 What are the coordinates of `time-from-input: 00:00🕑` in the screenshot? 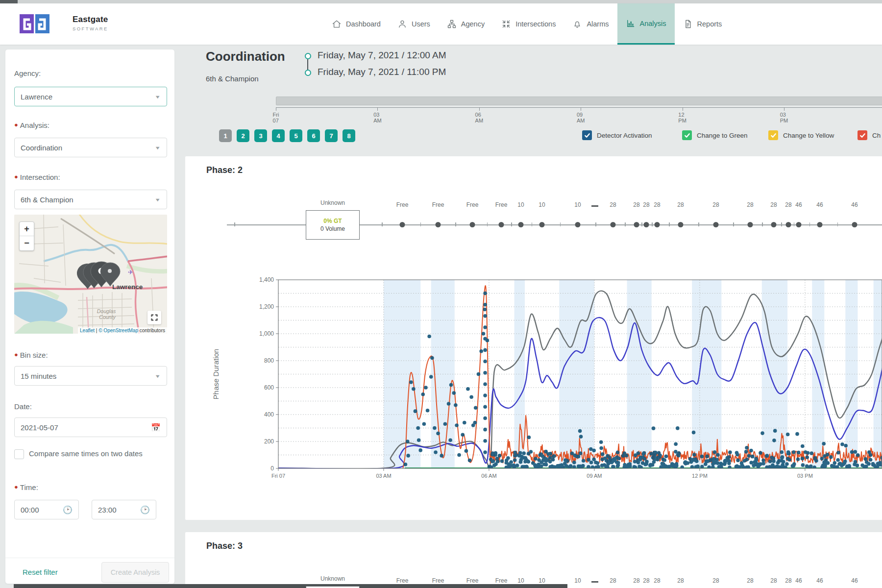 It's located at (47, 510).